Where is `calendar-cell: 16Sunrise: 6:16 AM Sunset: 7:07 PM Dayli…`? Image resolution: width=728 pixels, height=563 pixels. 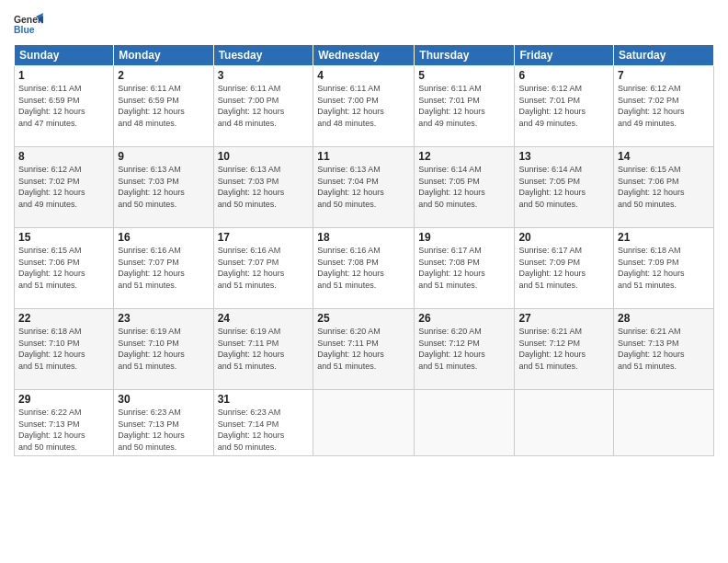
calendar-cell: 16Sunrise: 6:16 AM Sunset: 7:07 PM Dayli… is located at coordinates (164, 269).